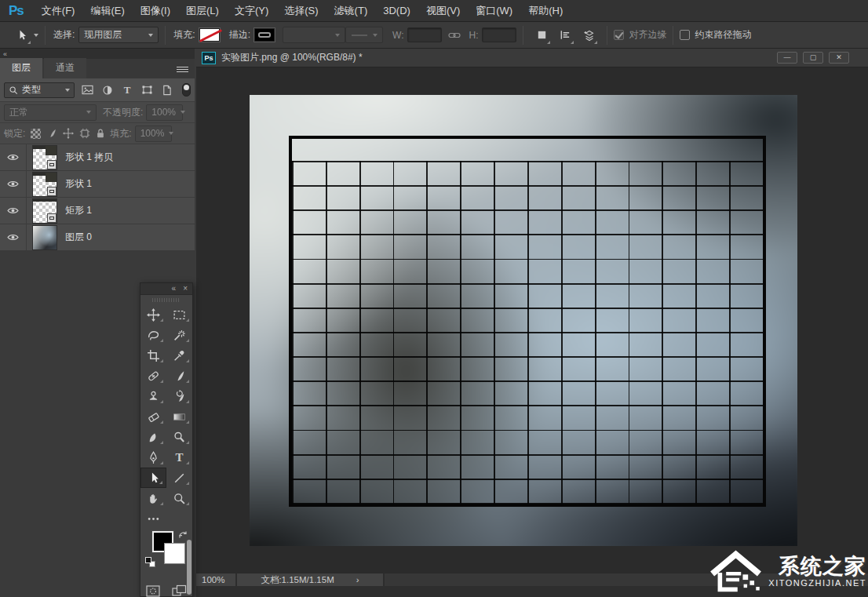 Image resolution: width=868 pixels, height=597 pixels. I want to click on default-colors-icon, so click(151, 562).